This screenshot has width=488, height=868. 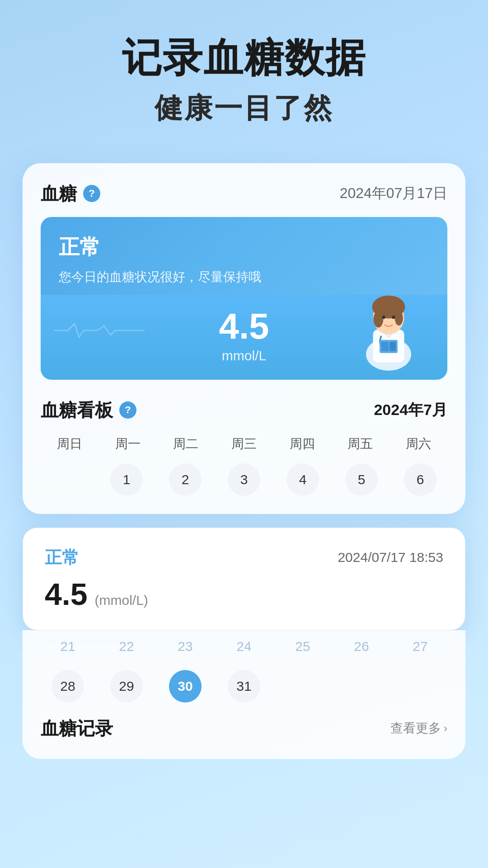 What do you see at coordinates (244, 594) in the screenshot?
I see `popup-value-row: 4.5 (mmol/L)` at bounding box center [244, 594].